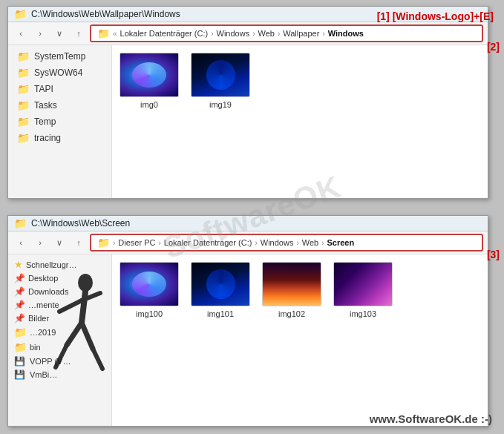 This screenshot has width=504, height=434. I want to click on address-bar-1: 📁 « Lokaler Datenträger (C:) › Windows ›…, so click(287, 33).